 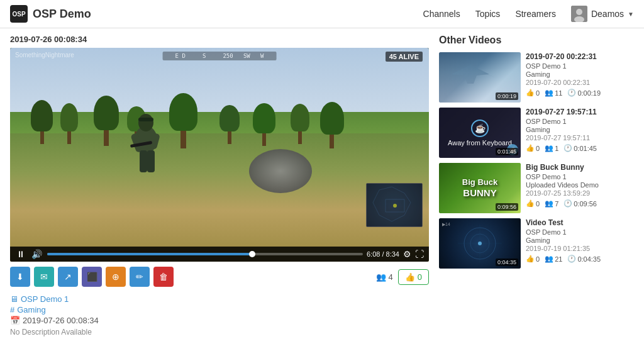 What do you see at coordinates (92, 277) in the screenshot?
I see `clip-button: ⬛` at bounding box center [92, 277].